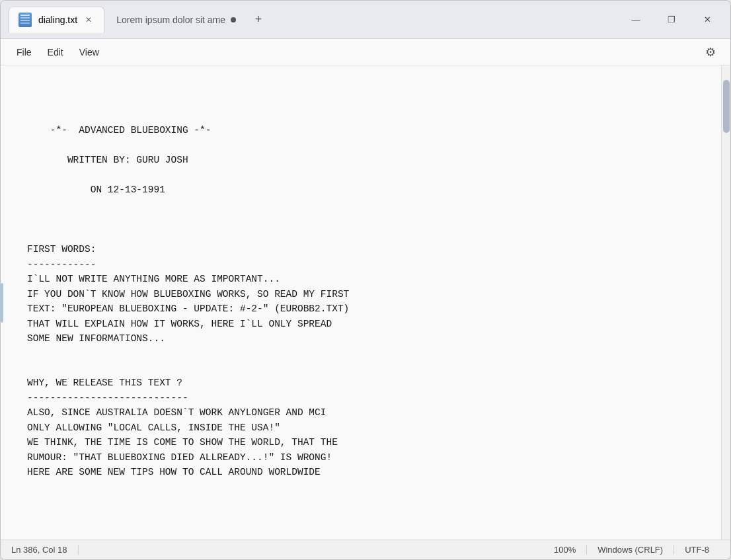  Describe the element at coordinates (726, 303) in the screenshot. I see `scrollbar` at that location.